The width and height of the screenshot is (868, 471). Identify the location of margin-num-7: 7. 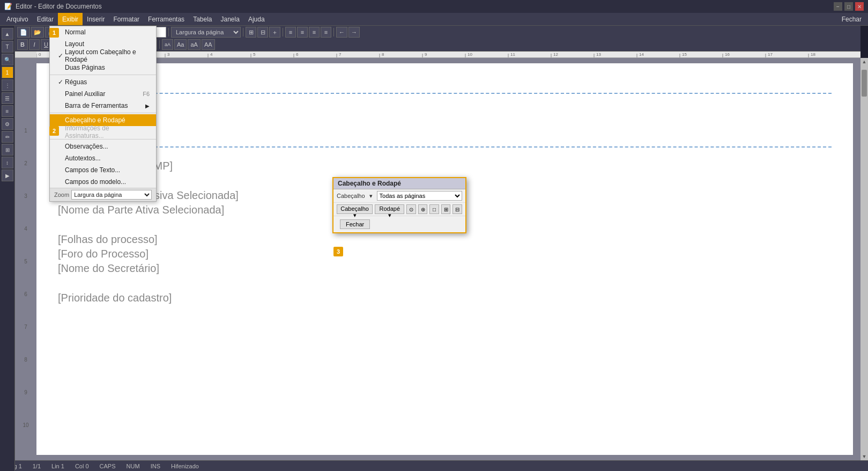
(26, 327).